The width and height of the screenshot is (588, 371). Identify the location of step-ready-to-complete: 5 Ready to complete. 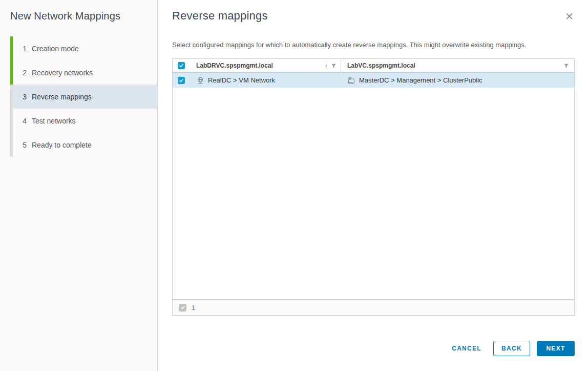
(85, 145).